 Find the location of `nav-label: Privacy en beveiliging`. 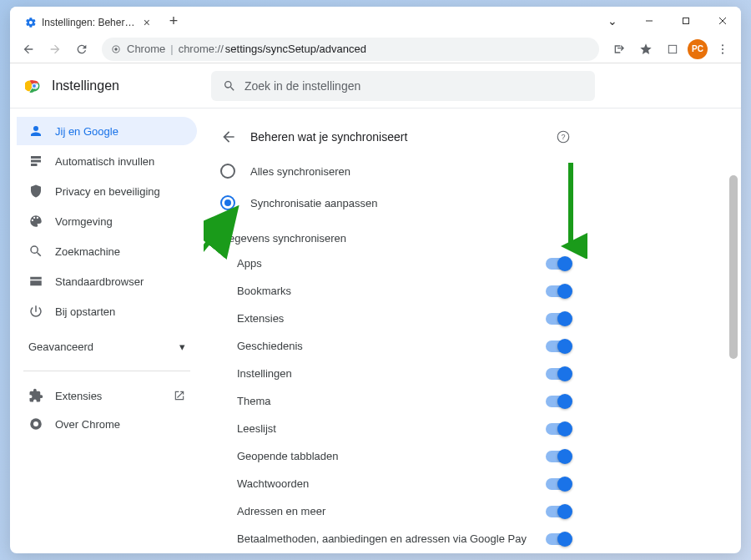

nav-label: Privacy en beveiliging is located at coordinates (108, 192).